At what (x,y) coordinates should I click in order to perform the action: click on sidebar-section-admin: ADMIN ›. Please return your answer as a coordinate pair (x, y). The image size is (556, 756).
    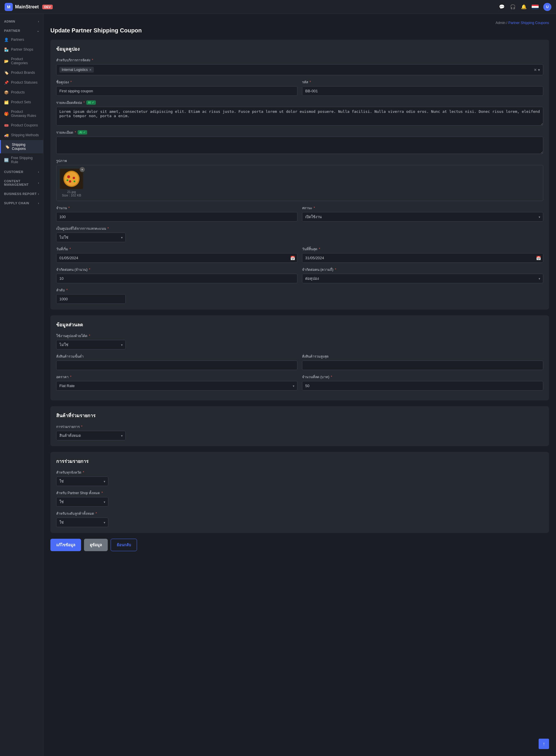
    Looking at the image, I should click on (22, 22).